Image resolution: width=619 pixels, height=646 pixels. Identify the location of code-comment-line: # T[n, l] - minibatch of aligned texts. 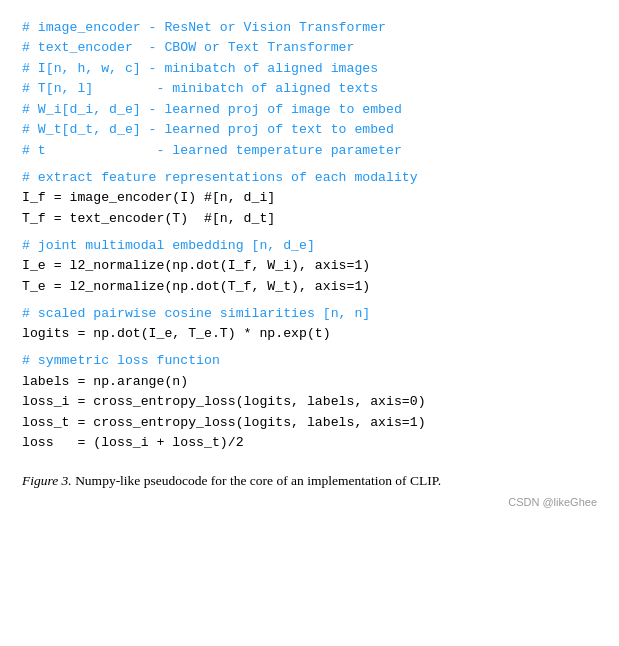
(310, 89).